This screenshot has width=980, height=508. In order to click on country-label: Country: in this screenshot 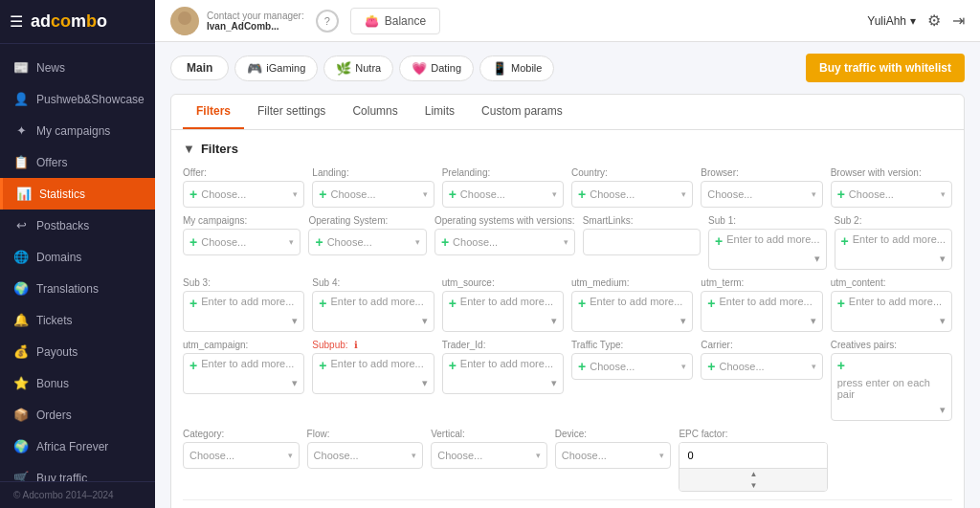, I will do `click(632, 172)`.